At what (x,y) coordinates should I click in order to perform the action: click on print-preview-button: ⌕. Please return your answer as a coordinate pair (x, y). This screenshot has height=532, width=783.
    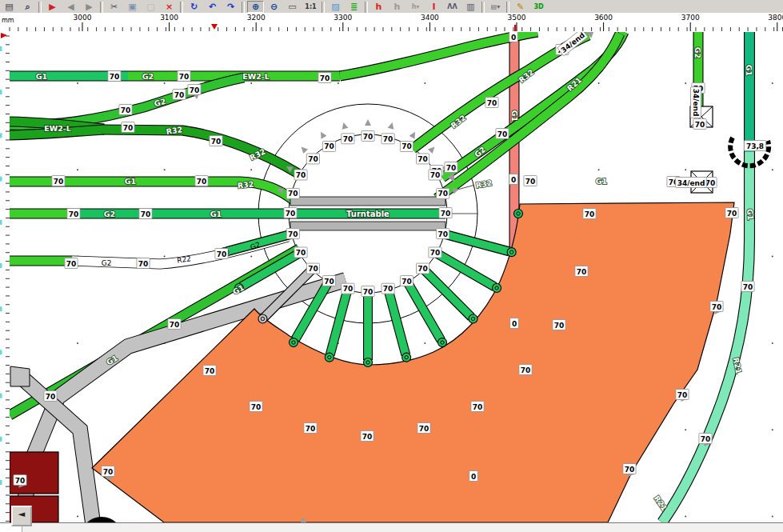
    Looking at the image, I should click on (27, 6).